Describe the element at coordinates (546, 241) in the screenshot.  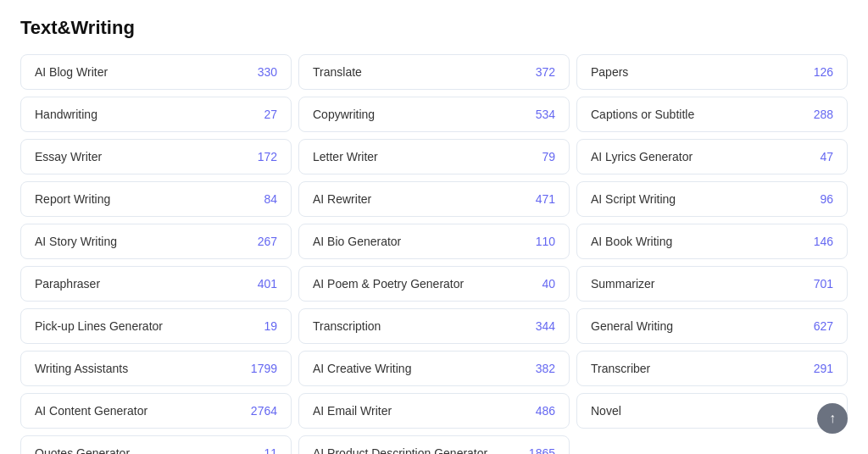
I see `card-count-ai-bio-generator: 110` at that location.